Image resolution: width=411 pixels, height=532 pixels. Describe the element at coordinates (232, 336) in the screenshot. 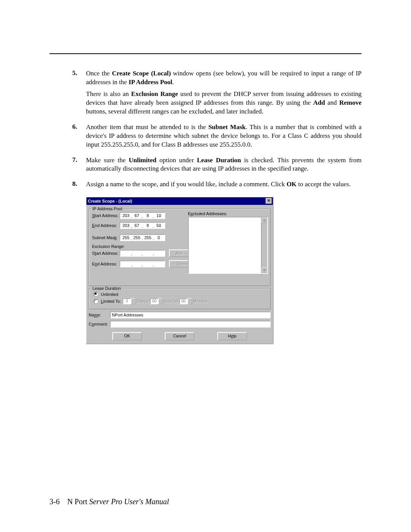

I see `help-button: Help` at that location.